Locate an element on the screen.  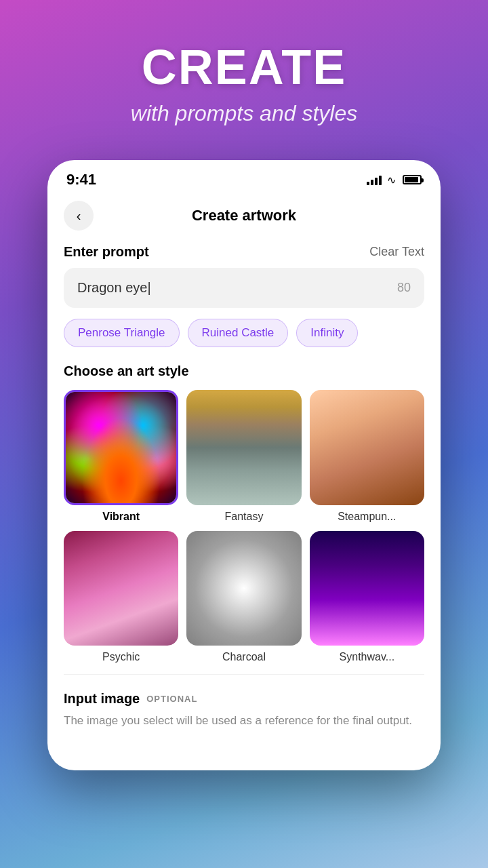
chip-penrose: Penrose Triangle is located at coordinates (122, 333).